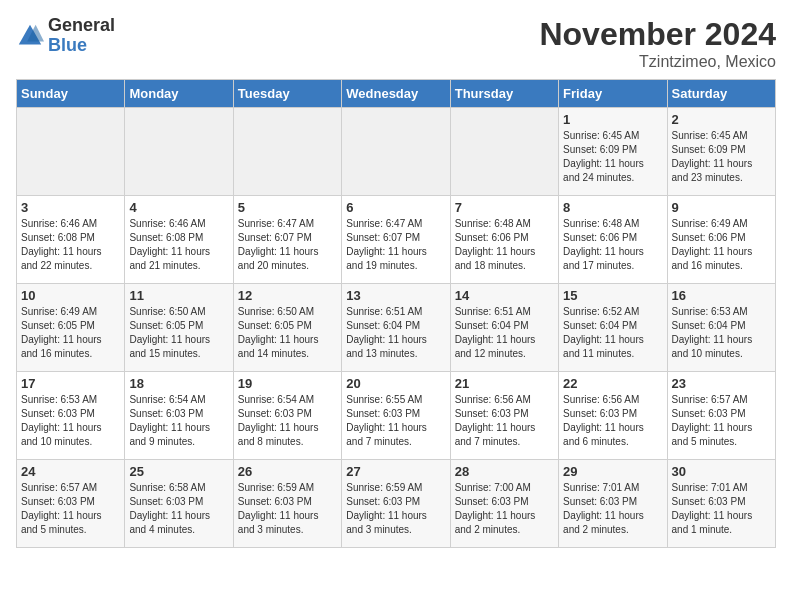  What do you see at coordinates (178, 472) in the screenshot?
I see `day-number: 25` at bounding box center [178, 472].